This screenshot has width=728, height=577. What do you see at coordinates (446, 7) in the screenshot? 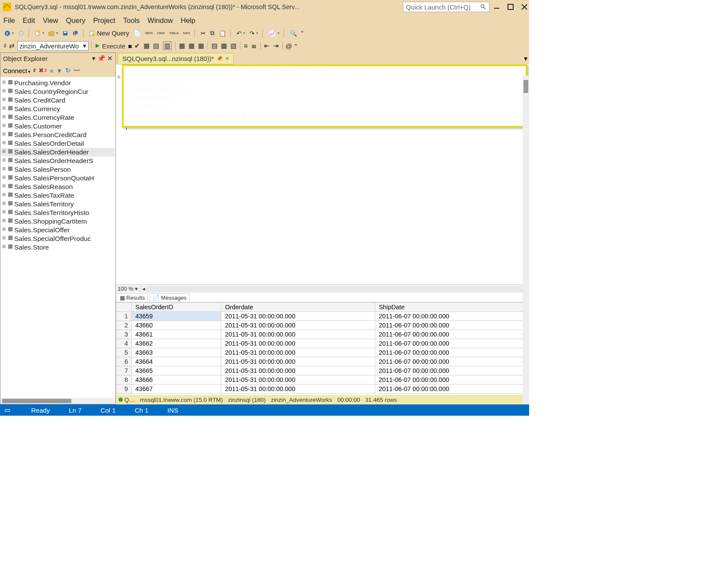
I see `quick-launch-input: Quick Launch (Ctrl+Q)` at bounding box center [446, 7].